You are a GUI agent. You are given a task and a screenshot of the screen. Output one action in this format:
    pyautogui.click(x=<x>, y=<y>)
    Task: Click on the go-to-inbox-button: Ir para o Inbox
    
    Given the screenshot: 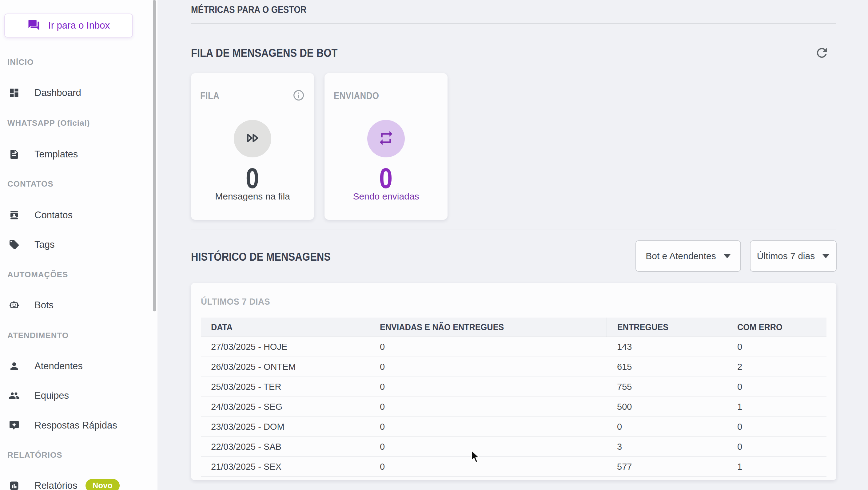 What is the action you would take?
    pyautogui.click(x=69, y=26)
    